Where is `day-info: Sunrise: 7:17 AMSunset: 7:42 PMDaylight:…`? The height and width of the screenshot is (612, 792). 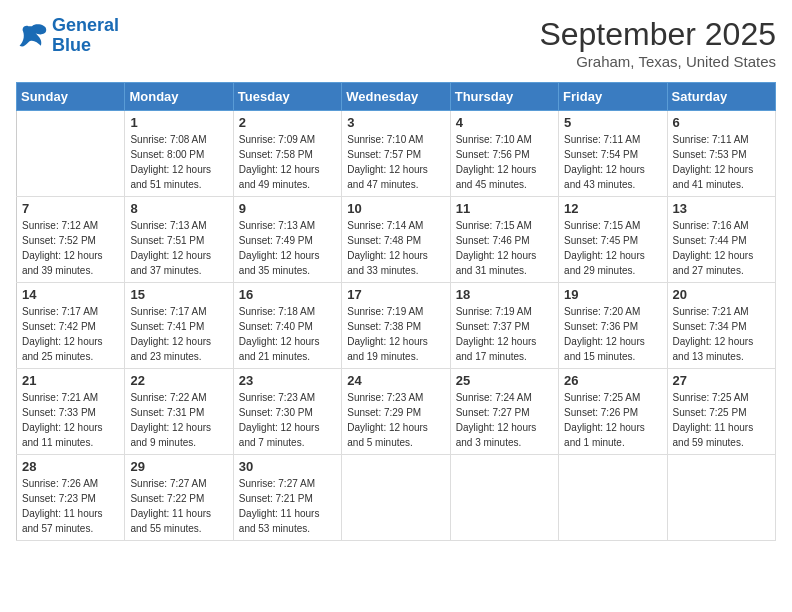 day-info: Sunrise: 7:17 AMSunset: 7:42 PMDaylight:… is located at coordinates (70, 334).